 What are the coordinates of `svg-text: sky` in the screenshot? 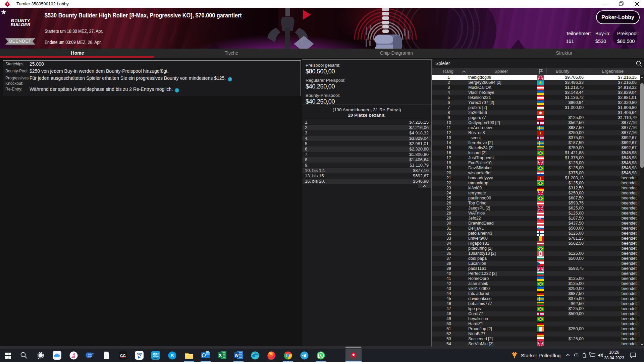 It's located at (139, 354).